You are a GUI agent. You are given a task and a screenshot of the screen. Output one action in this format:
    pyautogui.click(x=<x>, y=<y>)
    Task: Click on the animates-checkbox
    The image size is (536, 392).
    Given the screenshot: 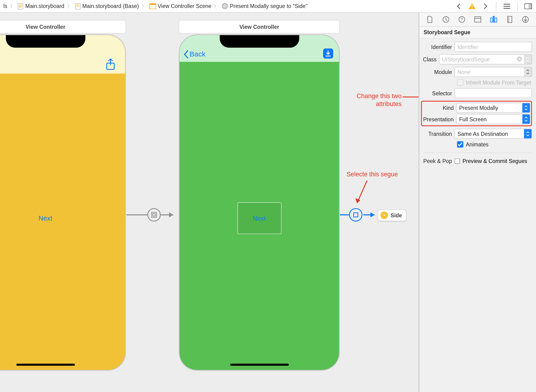 What is the action you would take?
    pyautogui.click(x=460, y=144)
    